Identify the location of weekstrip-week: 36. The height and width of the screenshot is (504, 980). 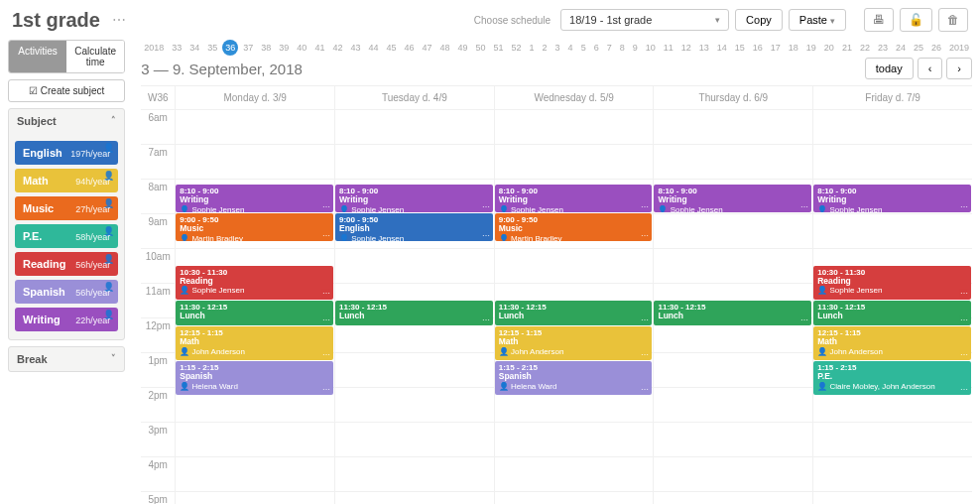
(230, 48).